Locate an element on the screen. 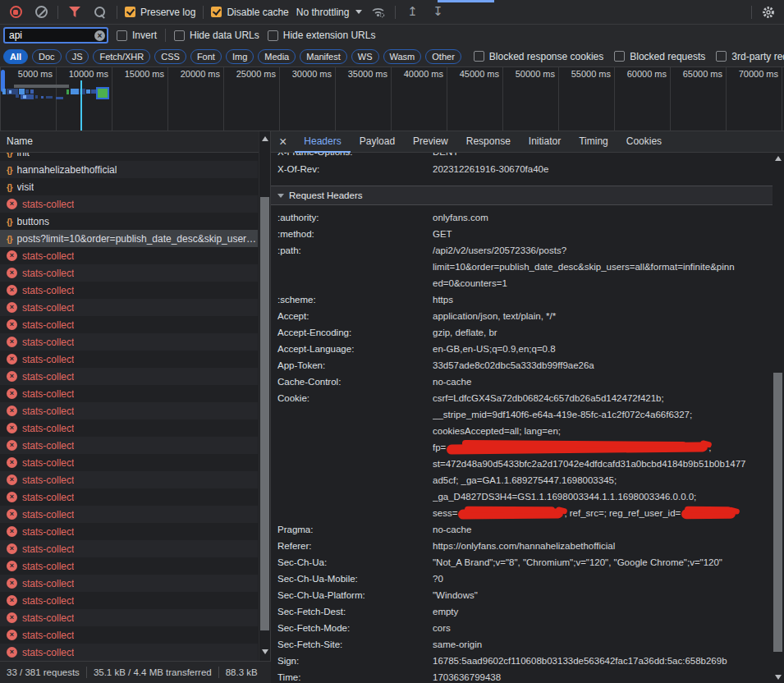 The height and width of the screenshot is (683, 784). timeline-tick-label: 5000 ms is located at coordinates (28, 73).